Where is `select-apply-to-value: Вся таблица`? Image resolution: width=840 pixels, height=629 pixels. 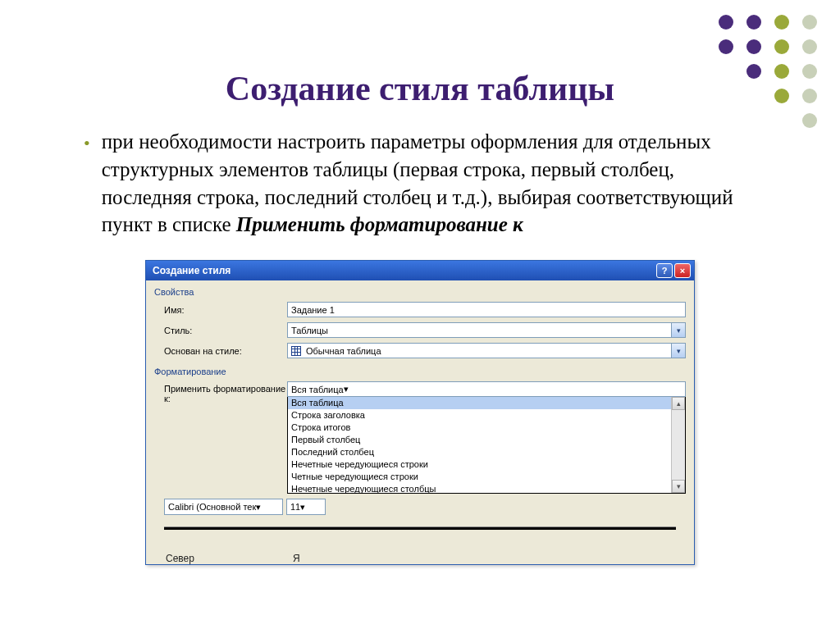 select-apply-to-value: Вся таблица is located at coordinates (317, 390).